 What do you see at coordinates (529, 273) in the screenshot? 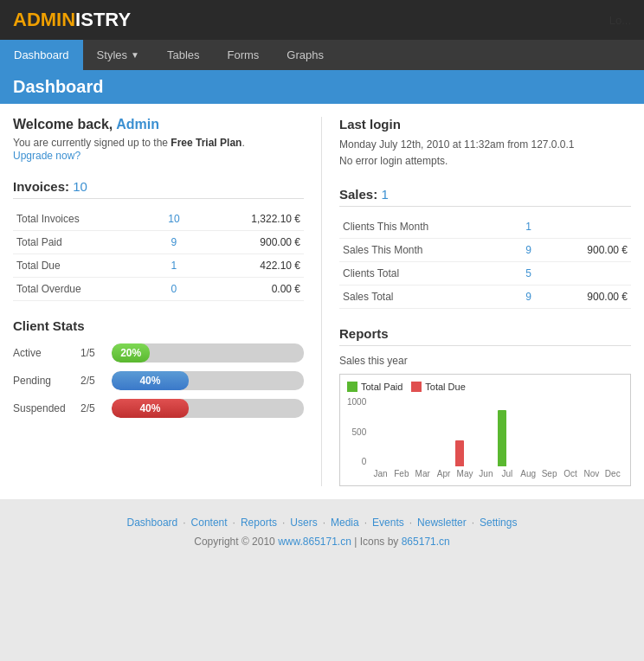
I see `row-link: 5` at bounding box center [529, 273].